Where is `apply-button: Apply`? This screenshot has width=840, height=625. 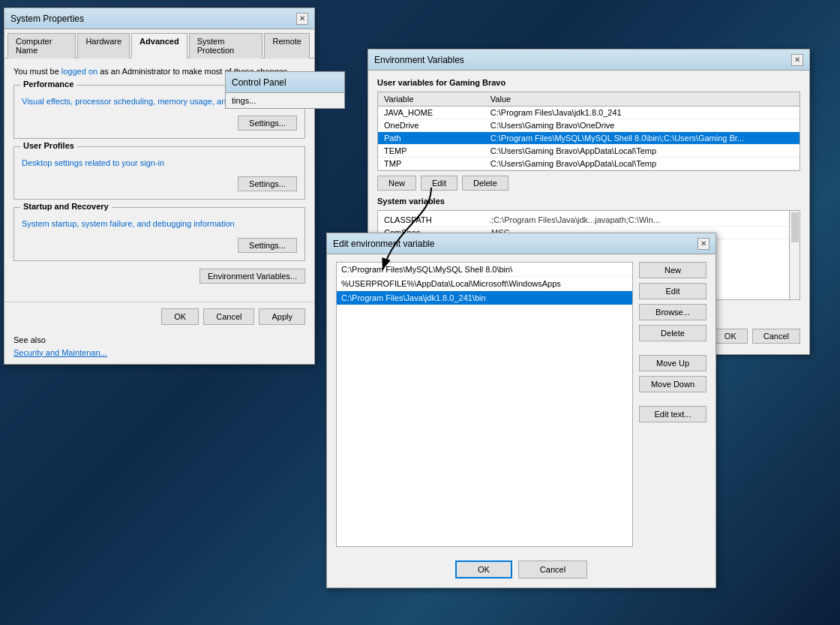
apply-button: Apply is located at coordinates (282, 317).